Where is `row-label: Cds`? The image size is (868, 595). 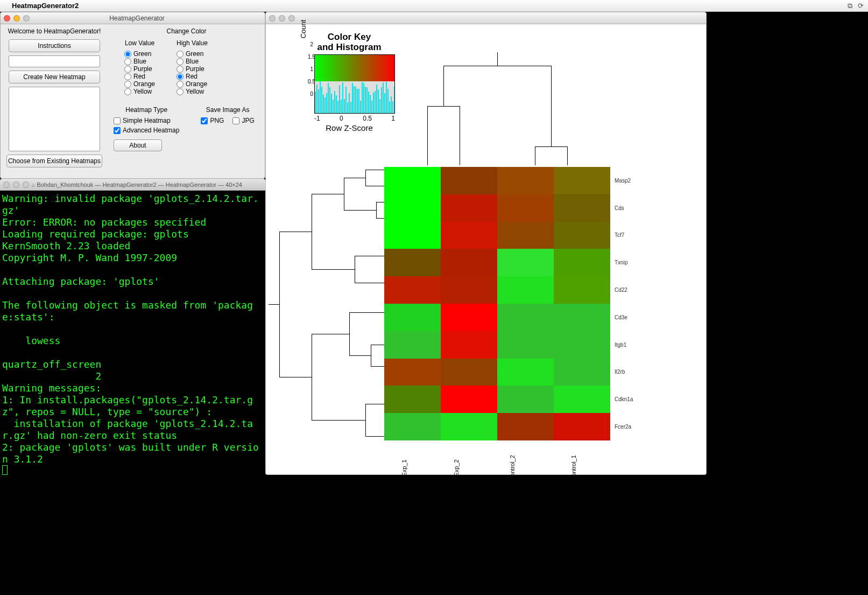 row-label: Cds is located at coordinates (624, 208).